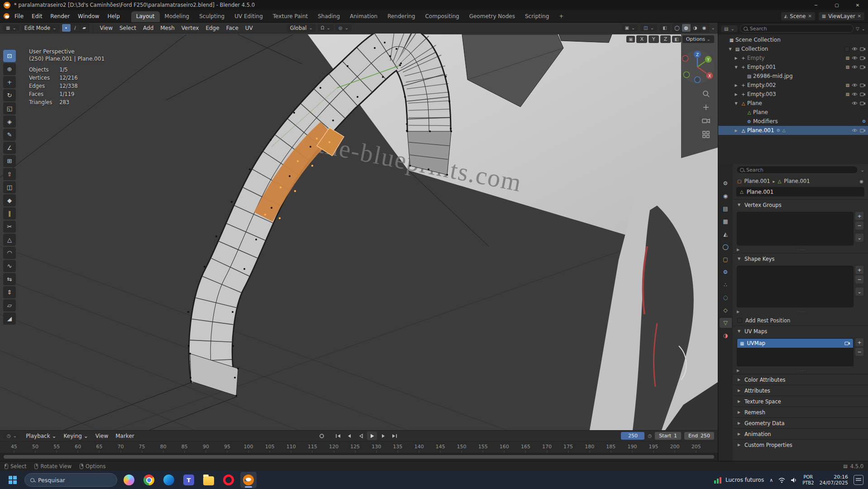  Describe the element at coordinates (149, 480) in the screenshot. I see `taskbar-app-chrome` at that location.